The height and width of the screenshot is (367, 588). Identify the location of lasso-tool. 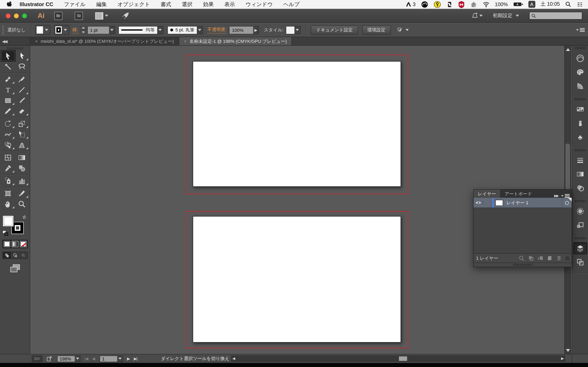
(22, 67).